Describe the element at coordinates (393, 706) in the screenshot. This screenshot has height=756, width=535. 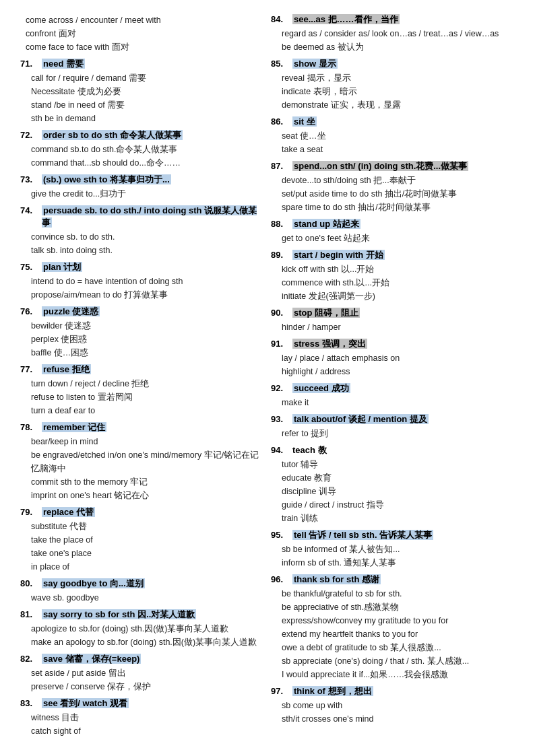
I see `sub-97-1: sb come up with` at that location.